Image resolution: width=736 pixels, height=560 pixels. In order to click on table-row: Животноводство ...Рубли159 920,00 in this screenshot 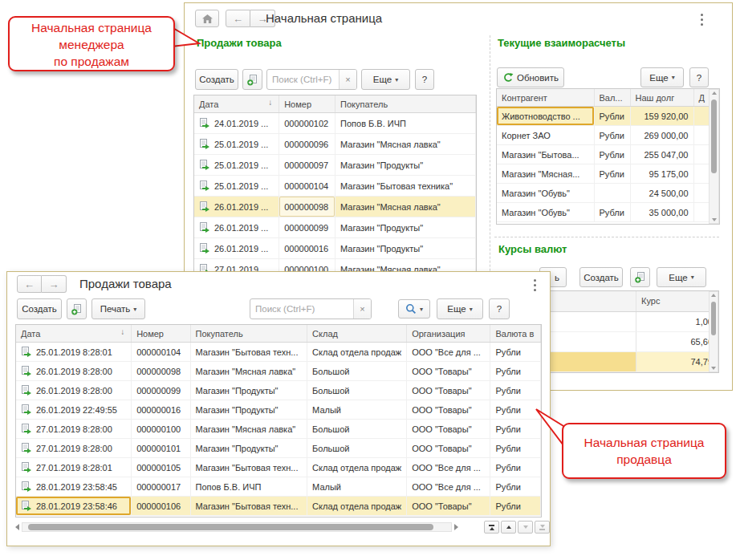, I will do `click(604, 116)`.